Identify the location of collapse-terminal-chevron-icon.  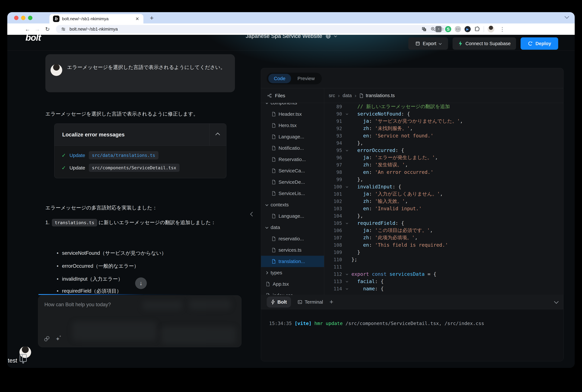
(556, 302).